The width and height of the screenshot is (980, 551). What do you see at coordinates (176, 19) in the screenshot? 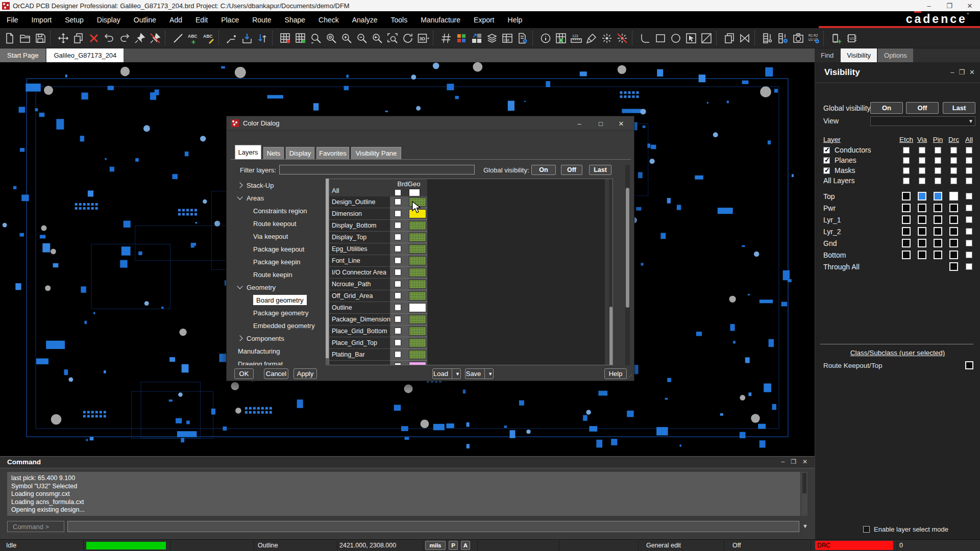
I see `menu-item-add: Add` at bounding box center [176, 19].